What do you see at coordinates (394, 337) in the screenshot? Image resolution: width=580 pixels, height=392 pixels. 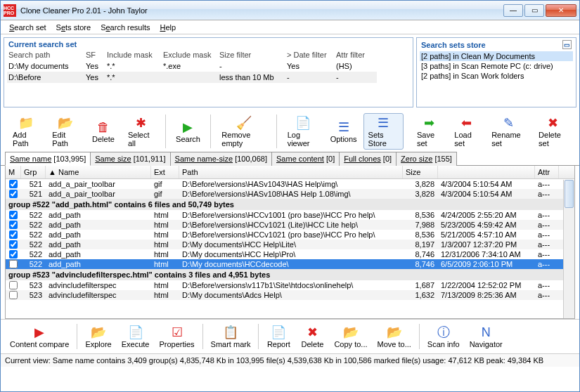 I see `move-to-button: 📂Move to...` at bounding box center [394, 337].